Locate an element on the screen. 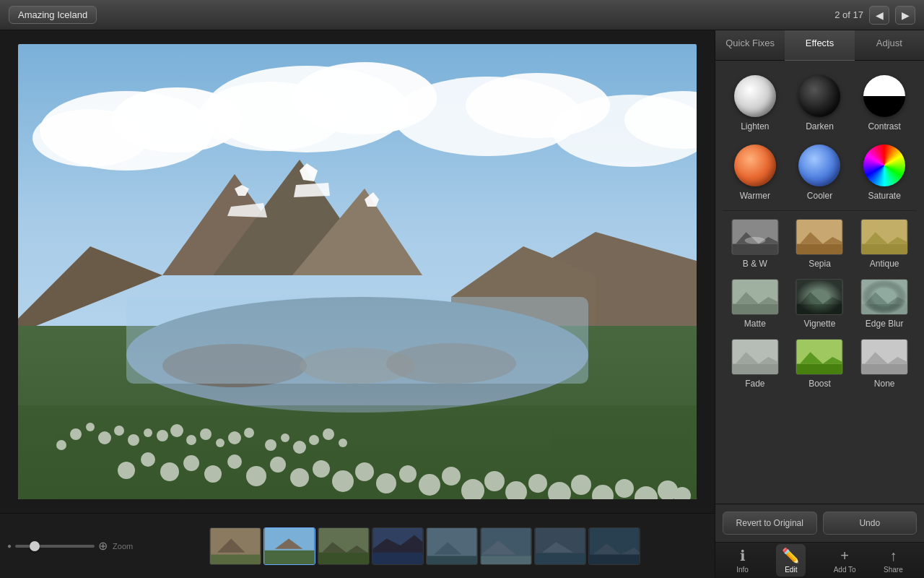 This screenshot has width=924, height=578. none-label: None is located at coordinates (885, 384).